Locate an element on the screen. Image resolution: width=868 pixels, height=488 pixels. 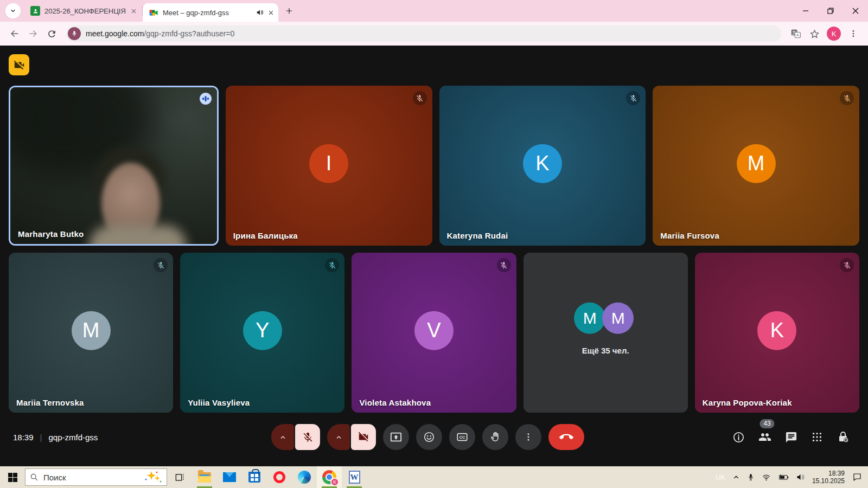
participant-name: Ірина Балицька is located at coordinates (266, 235).